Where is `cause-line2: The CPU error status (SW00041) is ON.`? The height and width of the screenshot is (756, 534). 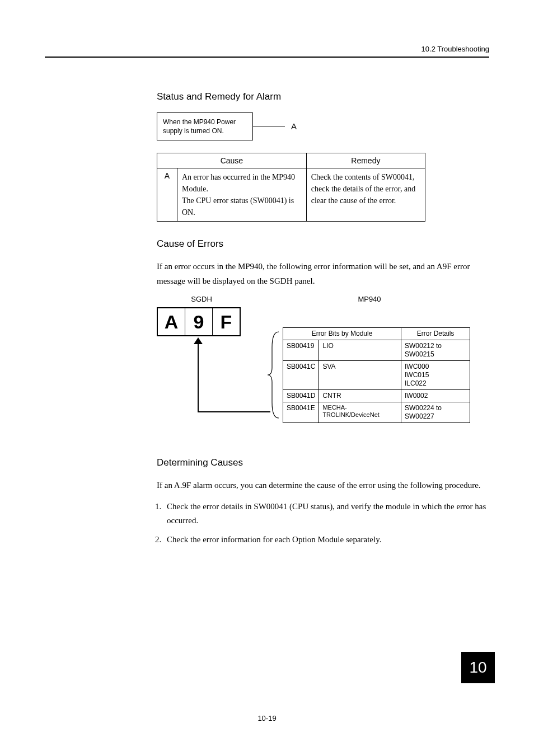
cause-line2: The CPU error status (SW00041) is ON. is located at coordinates (238, 206).